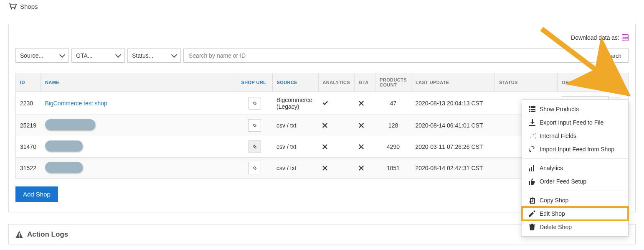 This screenshot has height=250, width=644. What do you see at coordinates (393, 168) in the screenshot?
I see `cell-products: 1851` at bounding box center [393, 168].